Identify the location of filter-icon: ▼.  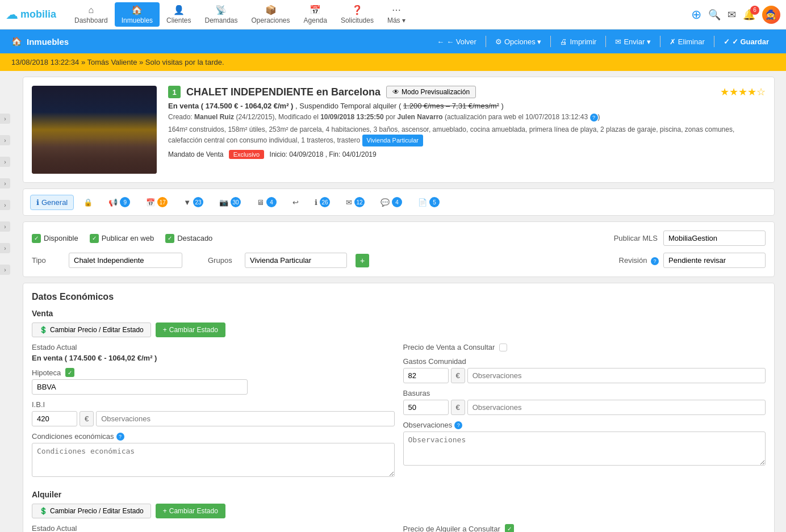
(187, 202).